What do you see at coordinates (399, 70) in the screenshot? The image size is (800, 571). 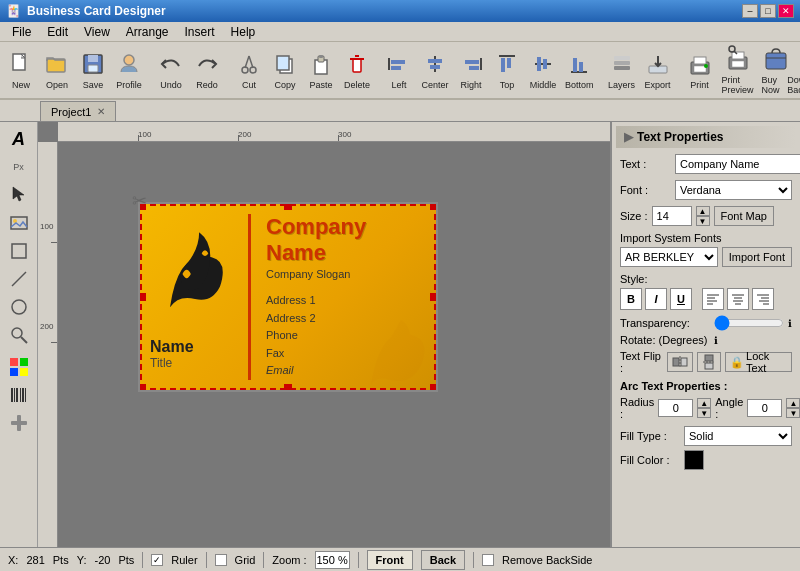 I see `toolbar-left: Left` at bounding box center [399, 70].